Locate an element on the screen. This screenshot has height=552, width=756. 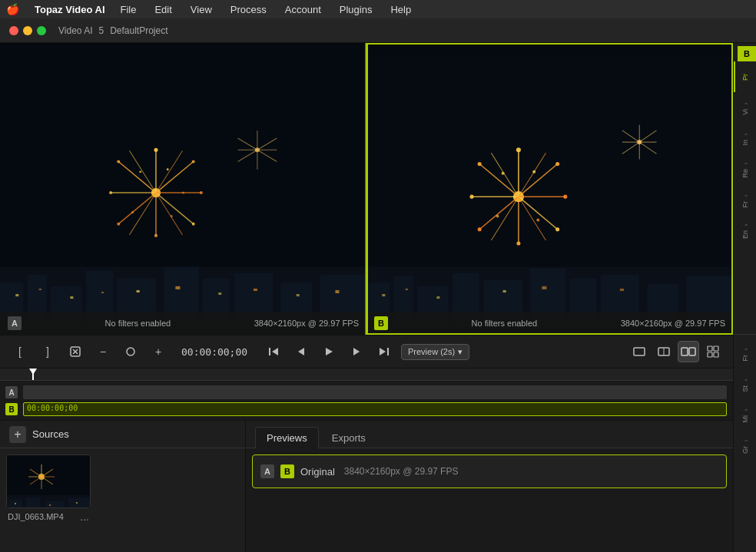
frame-back-button is located at coordinates (301, 352).